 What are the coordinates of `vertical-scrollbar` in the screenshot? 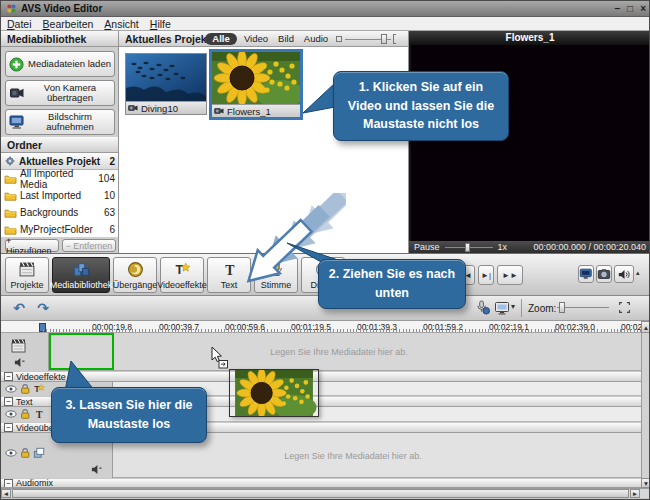 It's located at (646, 406).